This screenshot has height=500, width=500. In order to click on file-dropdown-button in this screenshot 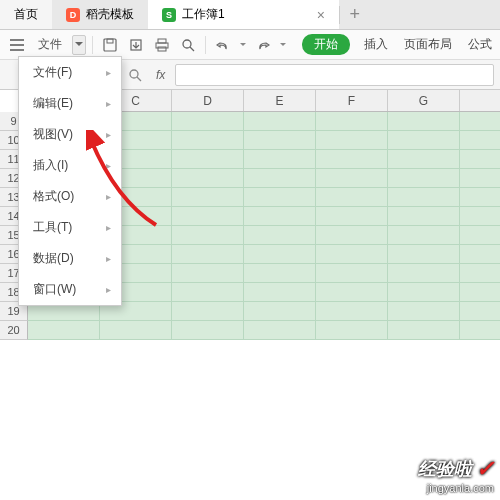, I will do `click(79, 45)`.